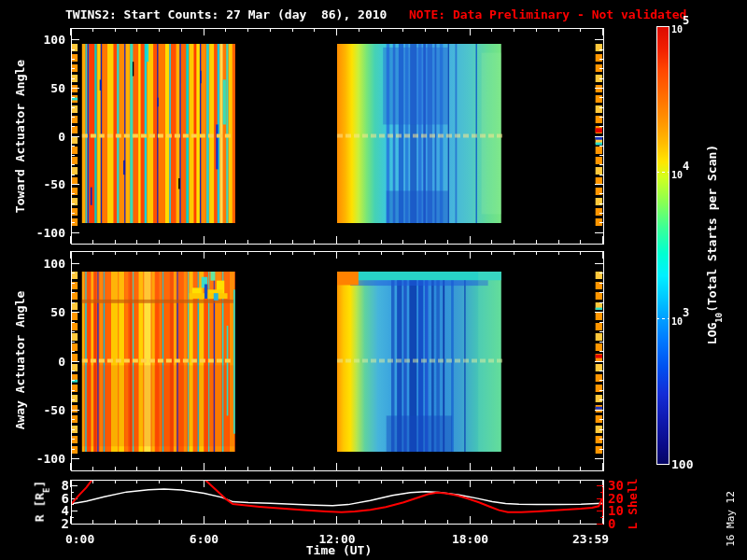 This screenshot has width=747, height=560. Describe the element at coordinates (680, 26) in the screenshot. I see `cbar-tick-105: 105` at that location.